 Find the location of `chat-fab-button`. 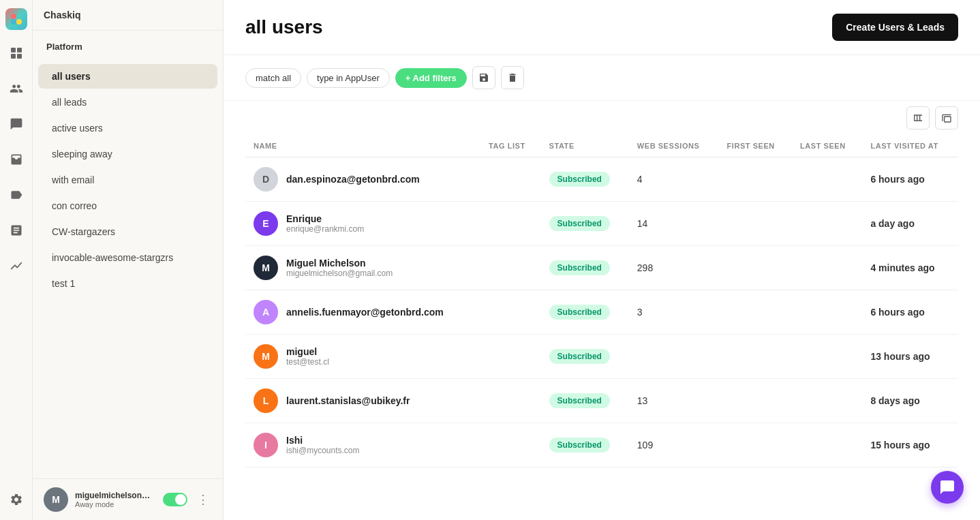

chat-fab-button is located at coordinates (947, 487).